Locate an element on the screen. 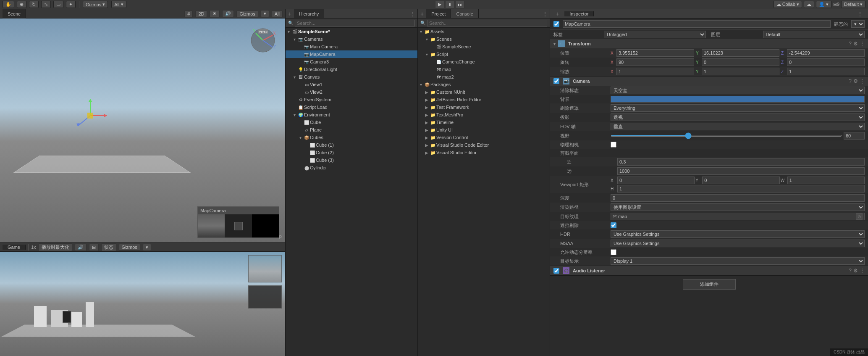  project-item-samplescene: 🎬 SampleScene is located at coordinates (484, 47).